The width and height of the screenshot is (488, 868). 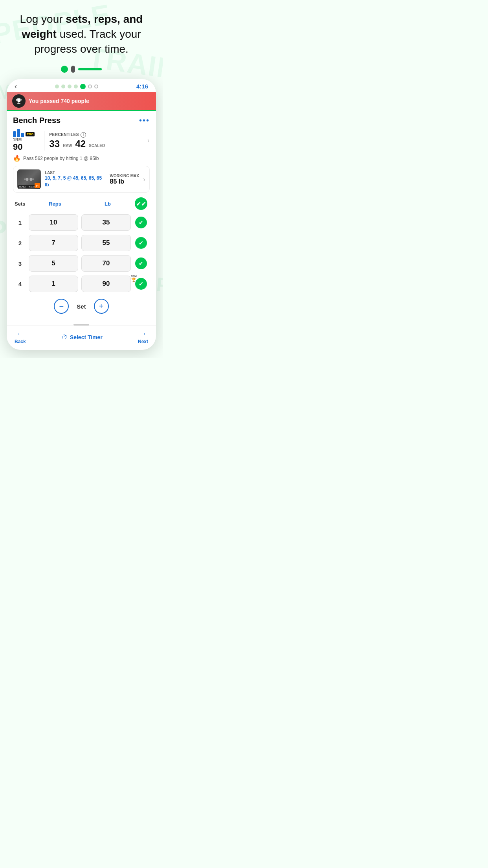 I want to click on percentile-header: PERCENTILES i, so click(x=98, y=135).